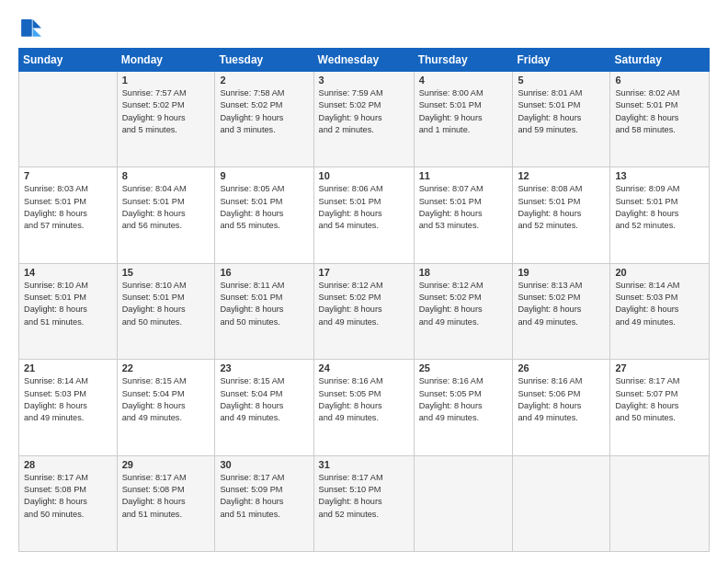 The width and height of the screenshot is (728, 563). I want to click on day-info: Sunrise: 8:05 AM Sunset: 5:01 PM Dayligh…, so click(264, 208).